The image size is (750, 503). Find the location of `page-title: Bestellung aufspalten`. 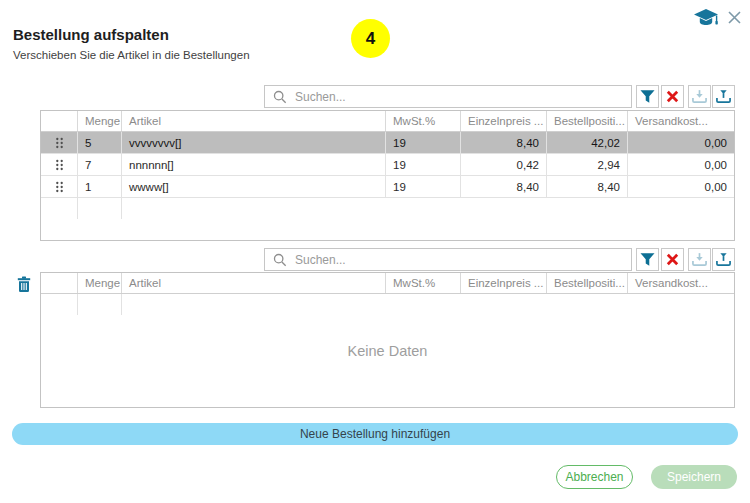

page-title: Bestellung aufspalten is located at coordinates (91, 34).